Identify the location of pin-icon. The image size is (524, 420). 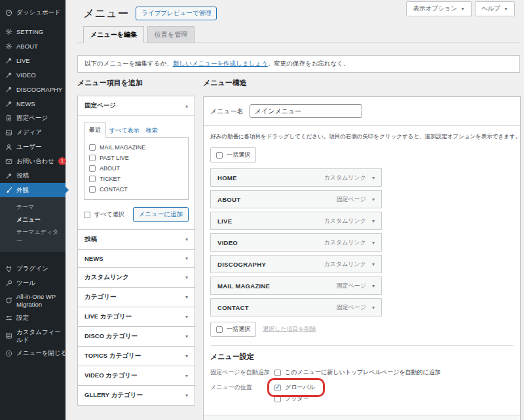
(9, 75).